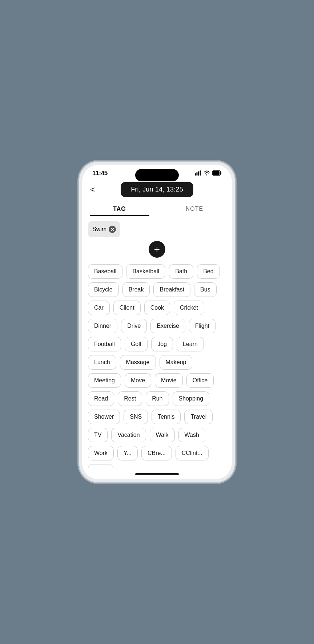 The height and width of the screenshot is (644, 314). What do you see at coordinates (100, 229) in the screenshot?
I see `selected-tag-label: Swim` at bounding box center [100, 229].